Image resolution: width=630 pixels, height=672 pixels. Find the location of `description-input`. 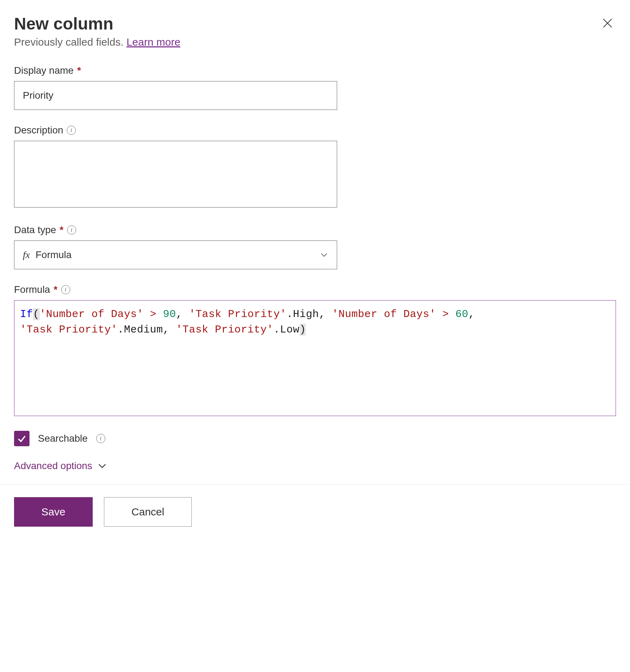

description-input is located at coordinates (176, 174).